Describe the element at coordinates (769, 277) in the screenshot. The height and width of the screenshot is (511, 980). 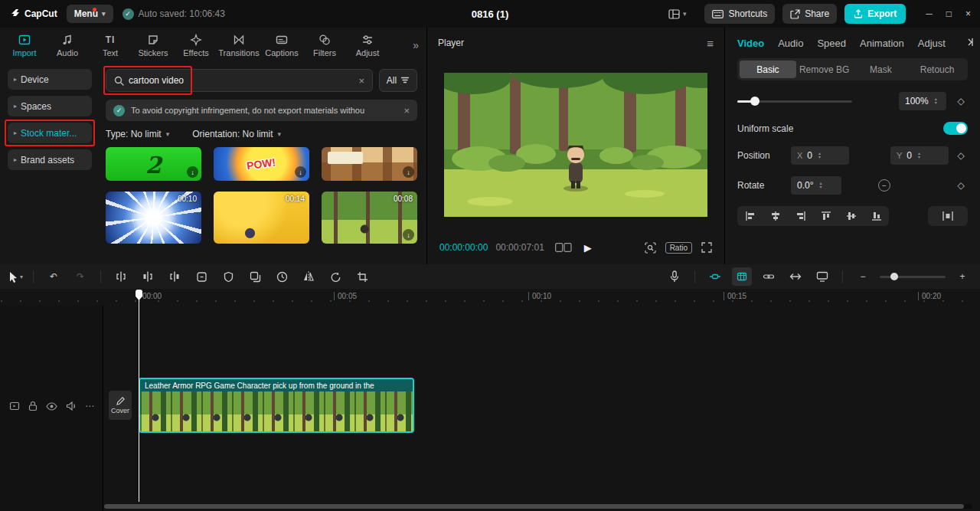
I see `link-icon` at that location.